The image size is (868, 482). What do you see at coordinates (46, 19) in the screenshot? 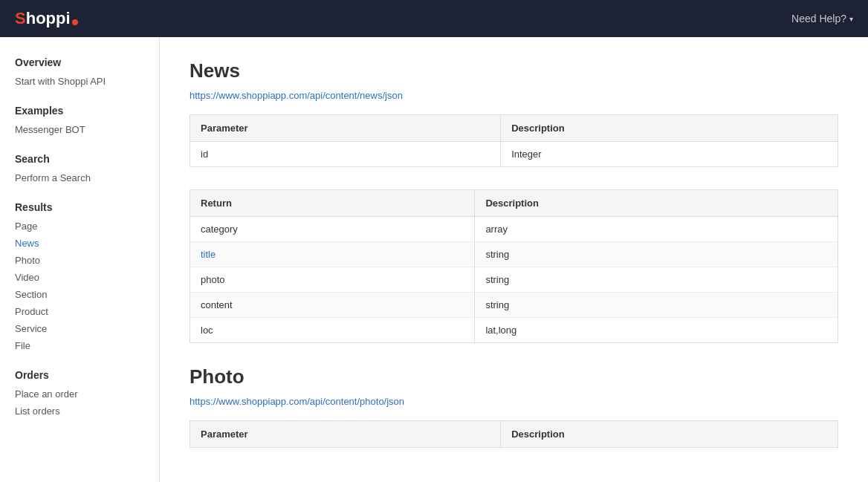
I see `logo: S hoppi` at bounding box center [46, 19].